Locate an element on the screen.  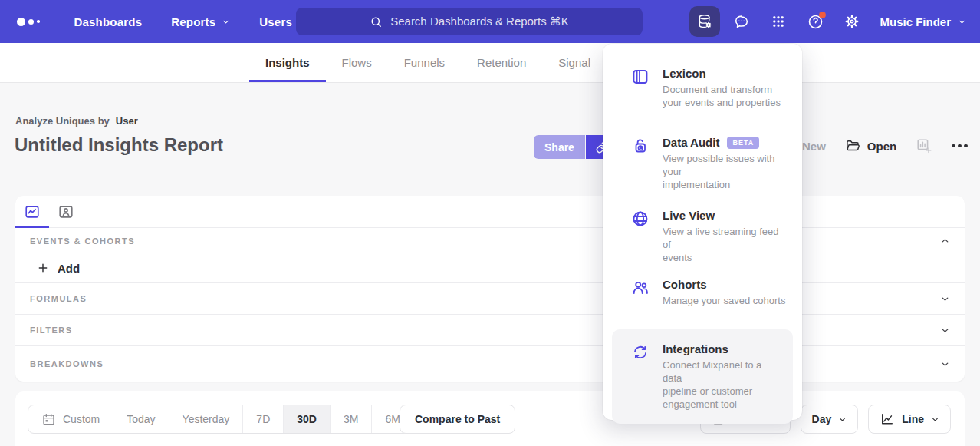
nav-item-reports: Reports is located at coordinates (201, 21).